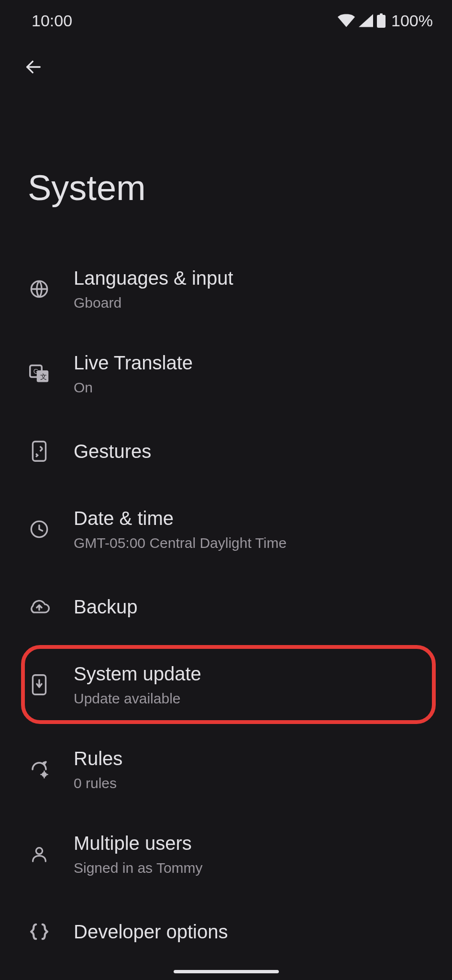  I want to click on item-subtitle: GMT-05:00 Central Daylight Time, so click(180, 543).